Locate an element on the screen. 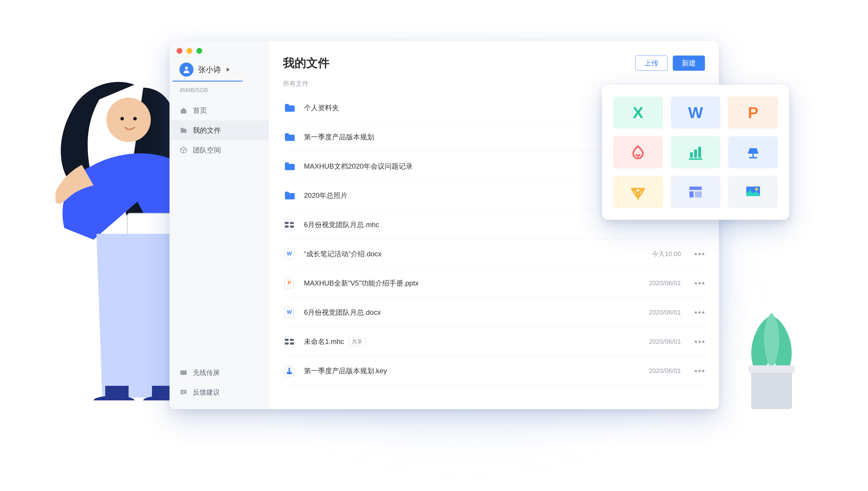 The width and height of the screenshot is (868, 491). file-name: 第一季度产品版本规划.key is located at coordinates (345, 371).